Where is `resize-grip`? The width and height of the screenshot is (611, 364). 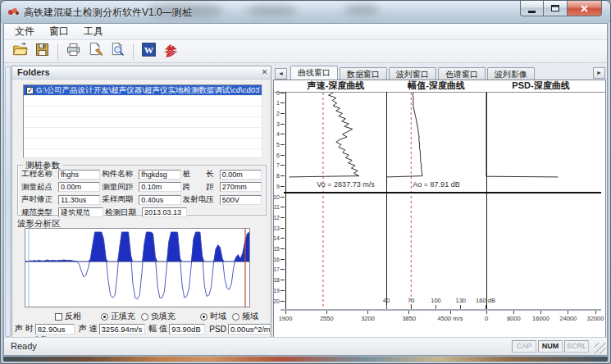
resize-grip is located at coordinates (600, 348).